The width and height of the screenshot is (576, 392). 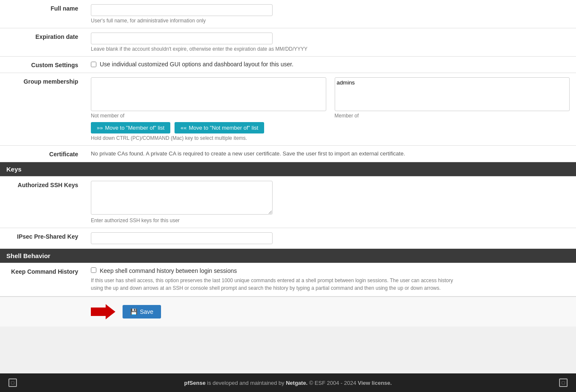 What do you see at coordinates (42, 238) in the screenshot?
I see `ipsec-label: IPsec Pre-Shared Key` at bounding box center [42, 238].